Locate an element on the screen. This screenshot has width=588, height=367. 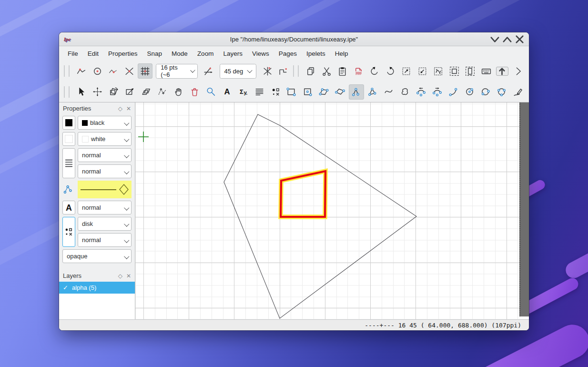
mark-size-dropdown: normal is located at coordinates (105, 240).